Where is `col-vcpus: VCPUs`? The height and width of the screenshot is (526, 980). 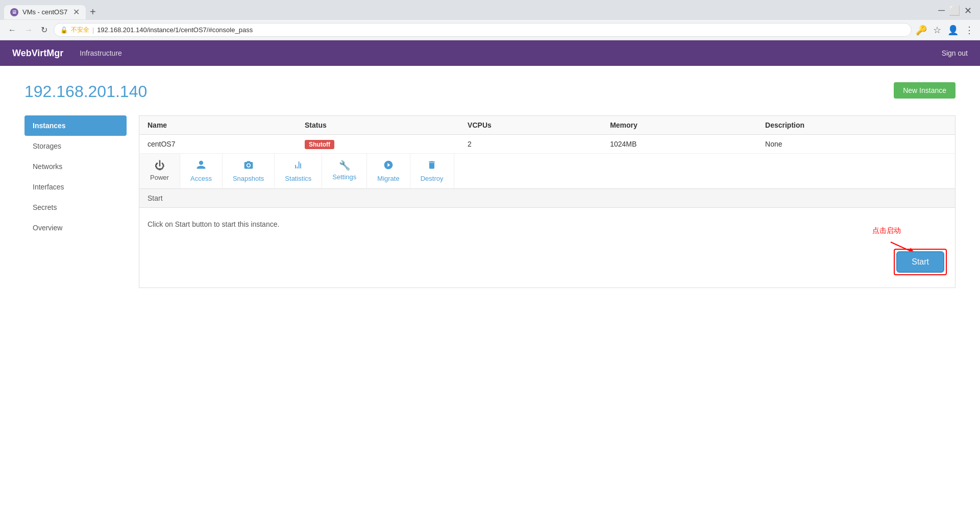 col-vcpus: VCPUs is located at coordinates (531, 126).